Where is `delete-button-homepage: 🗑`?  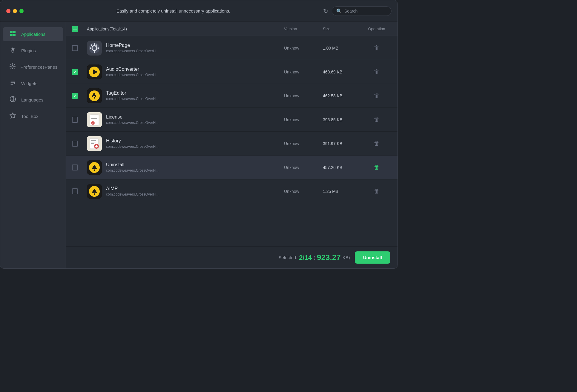 delete-button-homepage: 🗑 is located at coordinates (377, 48).